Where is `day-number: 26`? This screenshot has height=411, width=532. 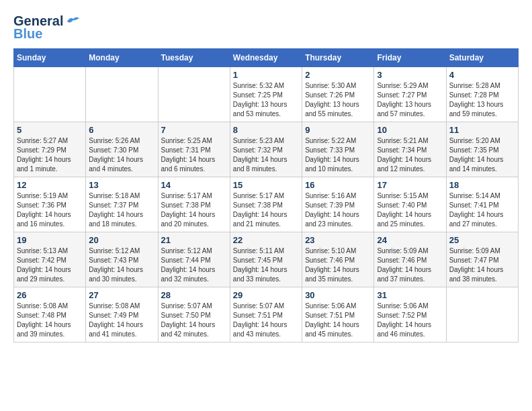
day-number: 26 is located at coordinates (50, 295).